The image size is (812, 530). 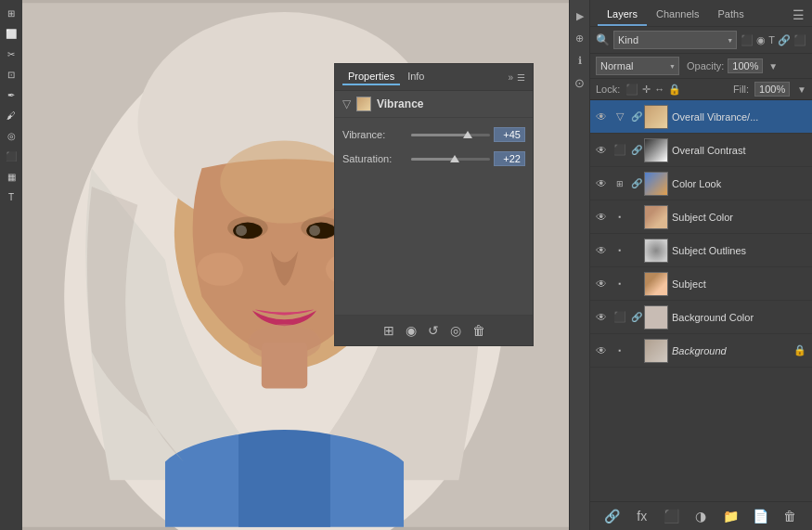 I want to click on footer-delete-layer-icon: 🗑, so click(x=790, y=516).